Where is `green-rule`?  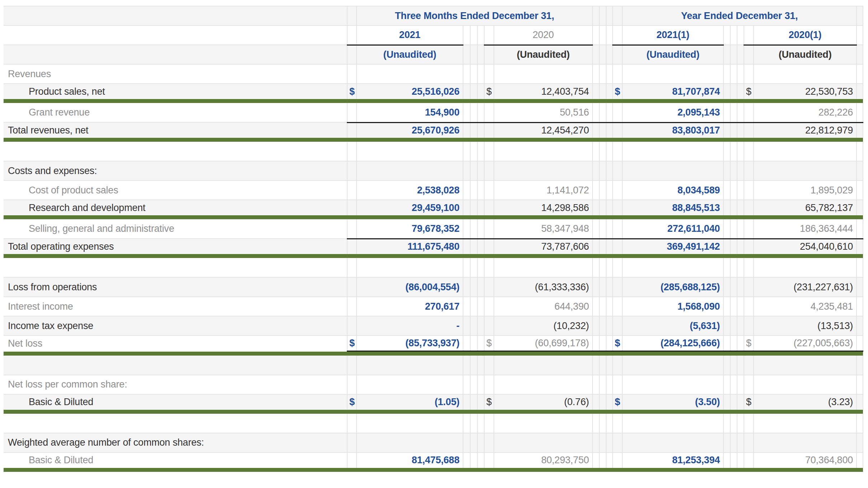
green-rule is located at coordinates (433, 256).